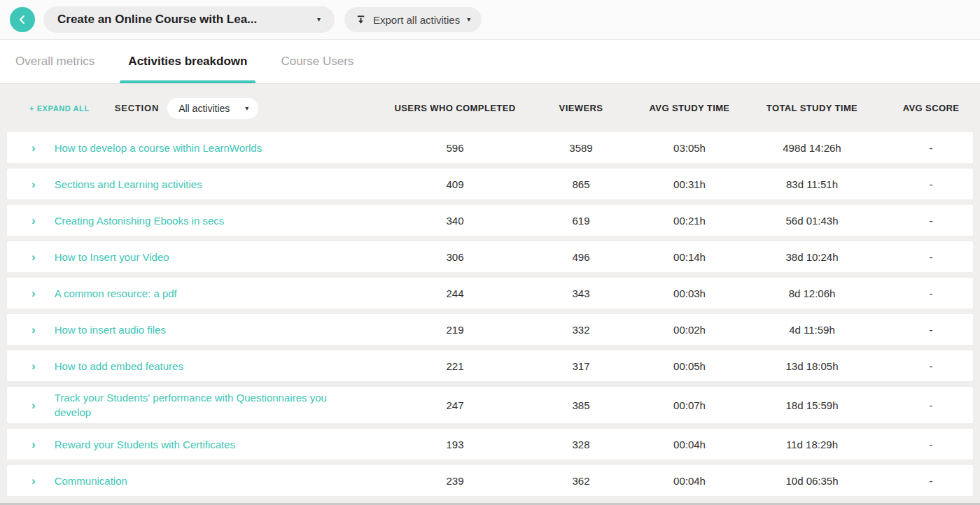 The image size is (980, 505). Describe the element at coordinates (812, 257) in the screenshot. I see `total-study-time-value: 38d 10:24h` at that location.